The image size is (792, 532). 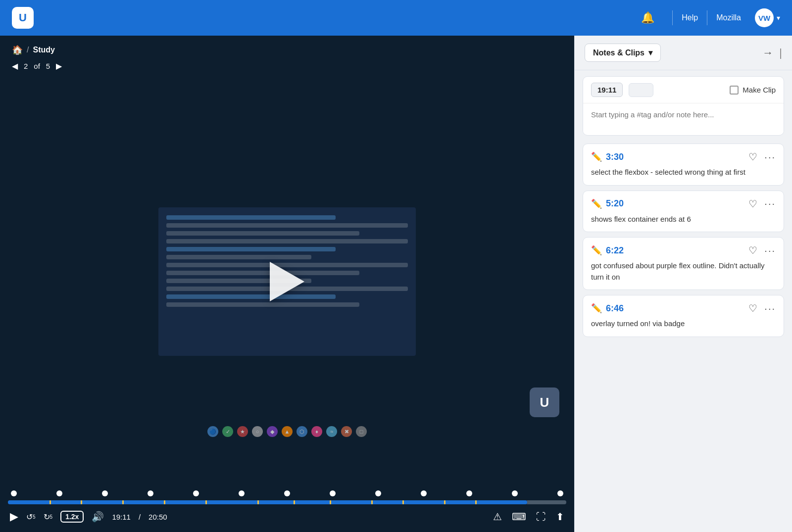 What do you see at coordinates (541, 517) in the screenshot?
I see `fullscreen-button: ⛶` at bounding box center [541, 517].